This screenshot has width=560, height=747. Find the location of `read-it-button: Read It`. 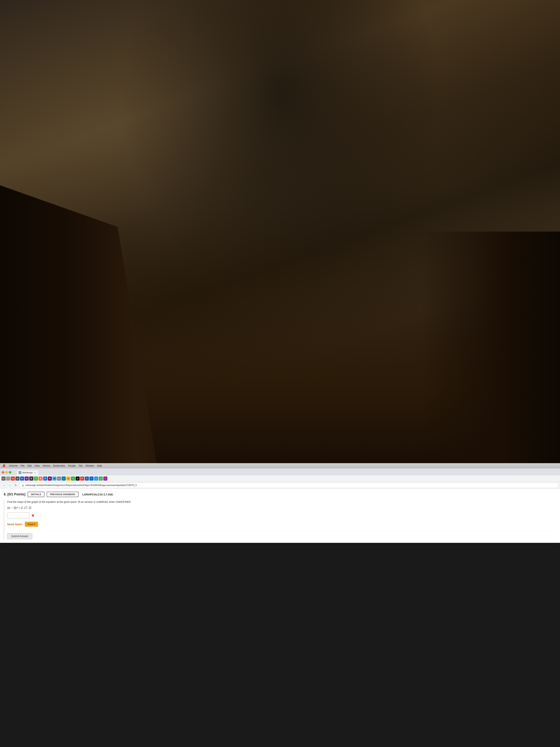

read-it-button: Read It is located at coordinates (32, 524).